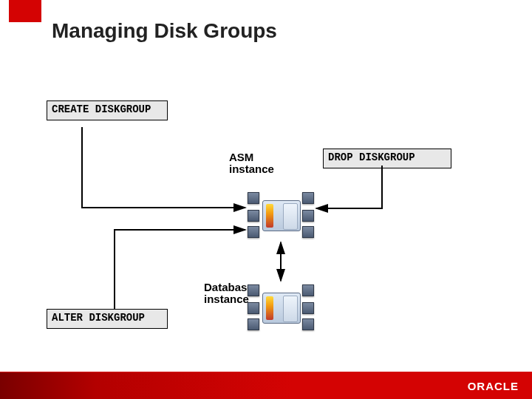  I want to click on oracle-logo: ORACLE, so click(494, 386).